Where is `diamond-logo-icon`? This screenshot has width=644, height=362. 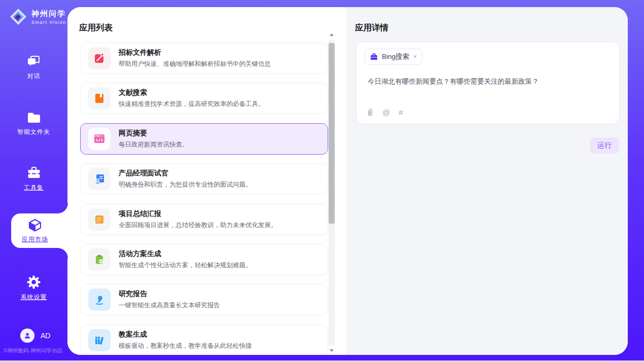
diamond-logo-icon is located at coordinates (18, 17).